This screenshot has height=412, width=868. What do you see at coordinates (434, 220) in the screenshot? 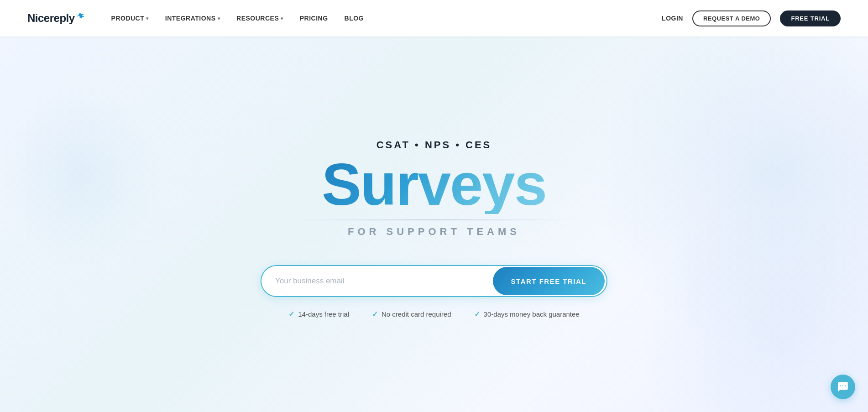
I see `hero-divider` at bounding box center [434, 220].